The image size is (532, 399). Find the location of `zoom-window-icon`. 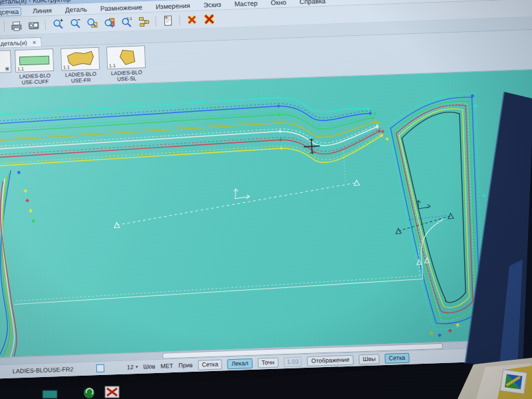

zoom-window-icon is located at coordinates (92, 23).